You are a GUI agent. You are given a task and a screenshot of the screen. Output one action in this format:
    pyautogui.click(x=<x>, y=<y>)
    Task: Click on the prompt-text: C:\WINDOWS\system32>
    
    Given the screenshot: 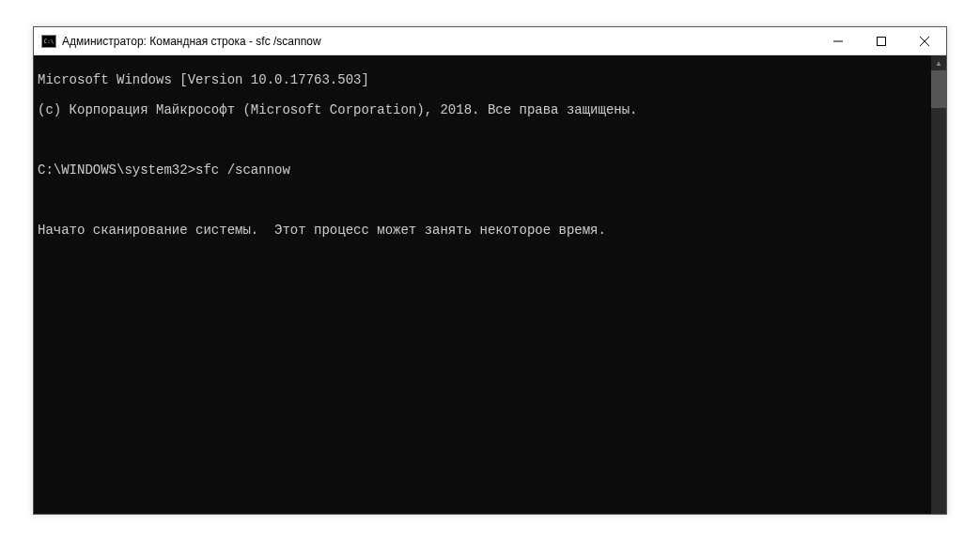 What is the action you would take?
    pyautogui.click(x=117, y=170)
    